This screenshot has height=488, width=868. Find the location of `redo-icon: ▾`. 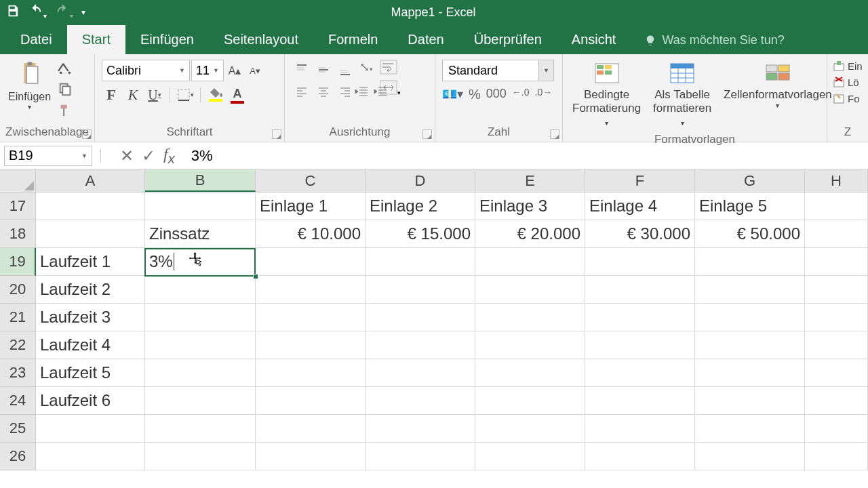

redo-icon: ▾ is located at coordinates (64, 12).